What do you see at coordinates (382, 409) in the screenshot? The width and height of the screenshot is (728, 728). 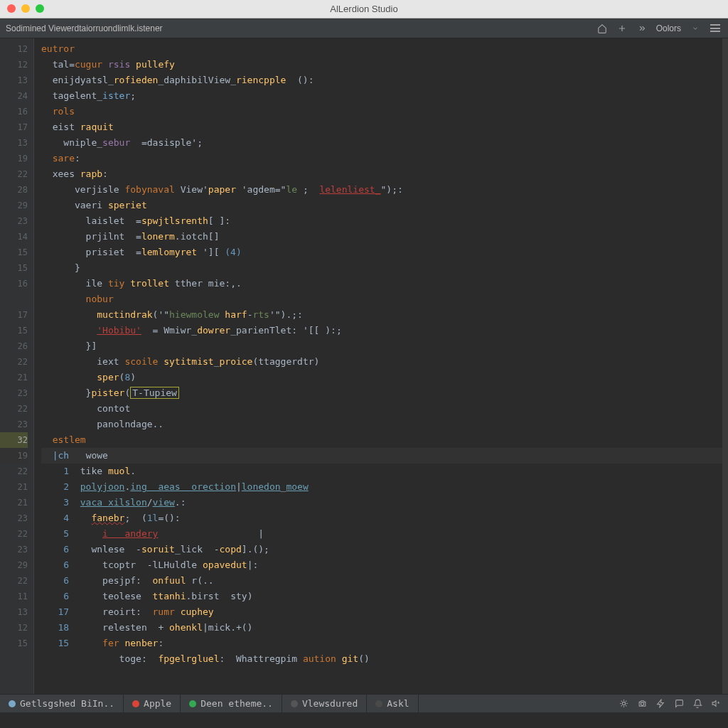 I see `code-line: contot` at bounding box center [382, 409].